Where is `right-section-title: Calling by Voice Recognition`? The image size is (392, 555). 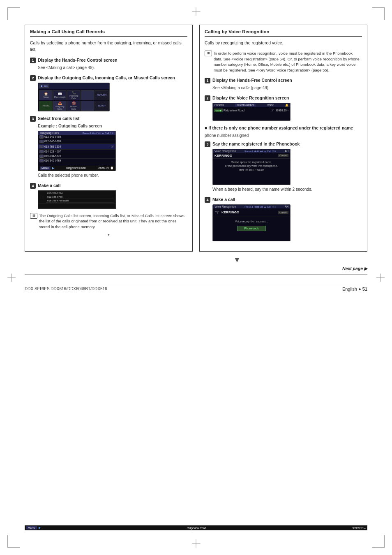 right-section-title: Calling by Voice Recognition is located at coordinates (284, 33).